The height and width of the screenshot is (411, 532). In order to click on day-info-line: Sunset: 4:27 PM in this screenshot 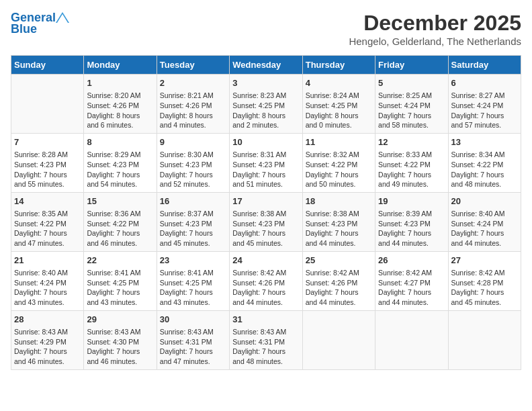, I will do `click(411, 283)`.